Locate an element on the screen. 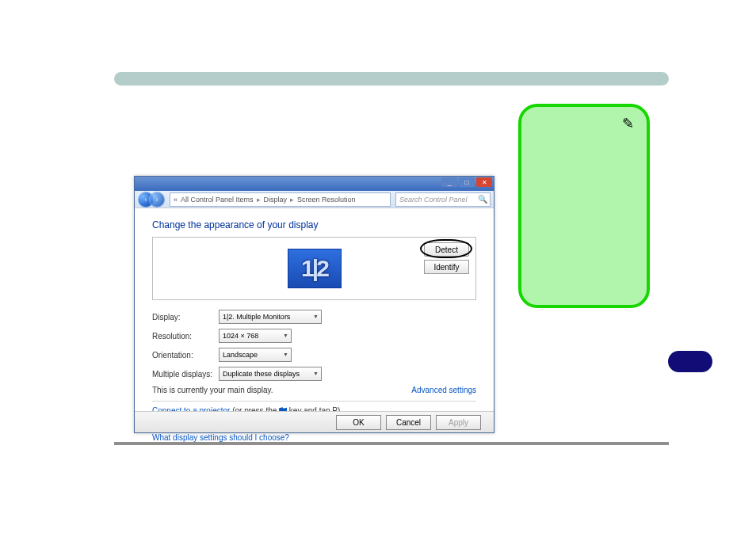 The width and height of the screenshot is (756, 533). monitor-thumbnail: 1|2 is located at coordinates (315, 268).